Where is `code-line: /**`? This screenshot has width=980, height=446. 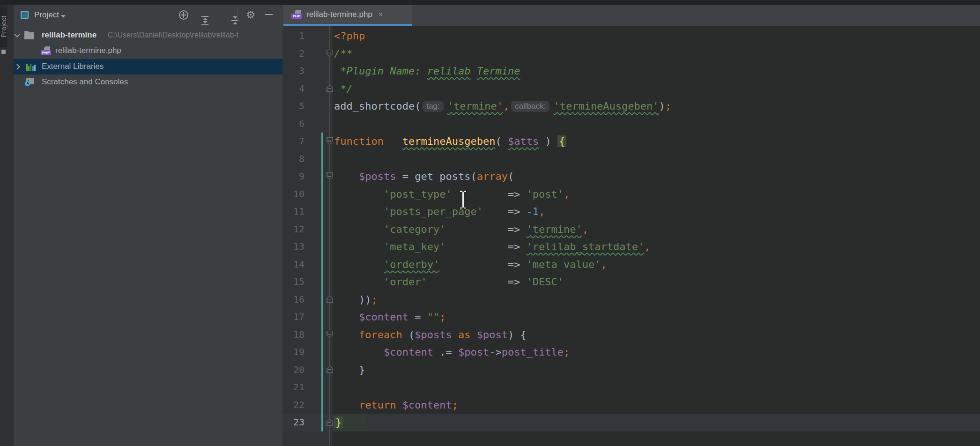
code-line: /** is located at coordinates (503, 54).